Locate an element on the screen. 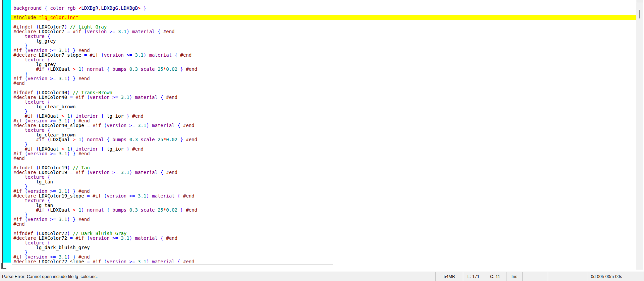 The height and width of the screenshot is (281, 644). code-line: #declare LDXColor72_slope = #if (version… is located at coordinates (323, 261).